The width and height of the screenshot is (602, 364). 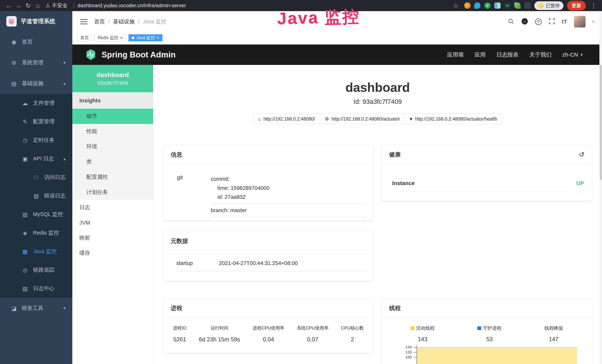 I want to click on instance-nav-config-props: 配置属性, so click(x=113, y=177).